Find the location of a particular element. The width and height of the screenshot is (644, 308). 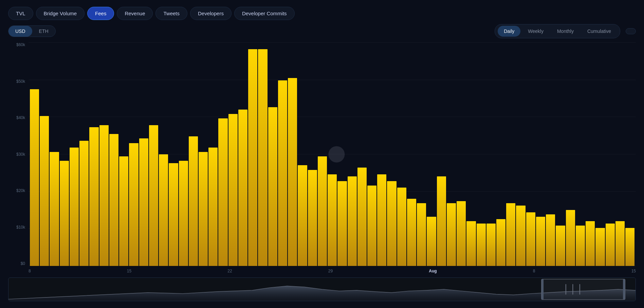

x-axis-label: Aug is located at coordinates (433, 271).